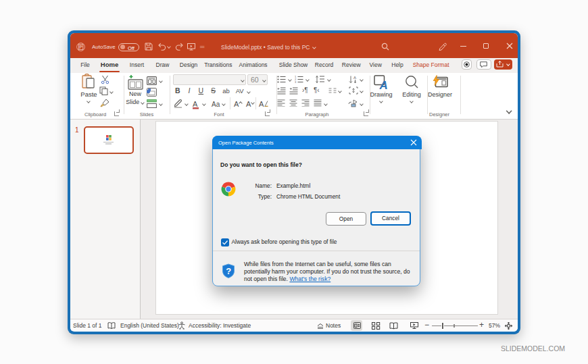 Image resolution: width=588 pixels, height=364 pixels. Describe the element at coordinates (296, 82) in the screenshot. I see `svg-text: 3` at that location.